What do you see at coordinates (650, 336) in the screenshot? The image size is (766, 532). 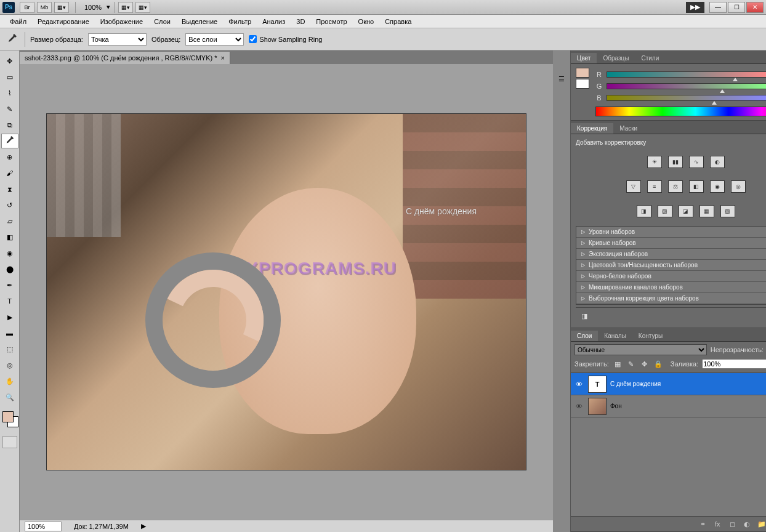 I see `tab-paths: Контуры` at bounding box center [650, 336].